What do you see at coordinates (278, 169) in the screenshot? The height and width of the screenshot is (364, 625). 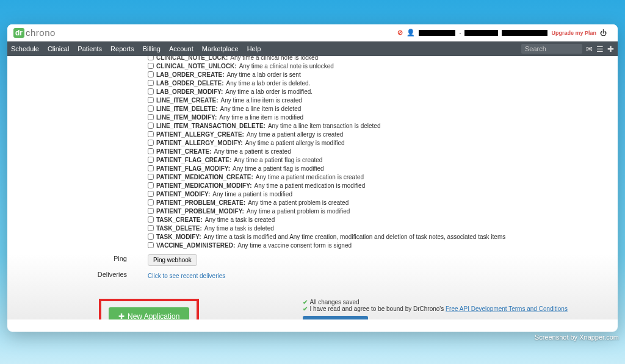 I see `event-desc: Any time a patient flag is modified` at bounding box center [278, 169].